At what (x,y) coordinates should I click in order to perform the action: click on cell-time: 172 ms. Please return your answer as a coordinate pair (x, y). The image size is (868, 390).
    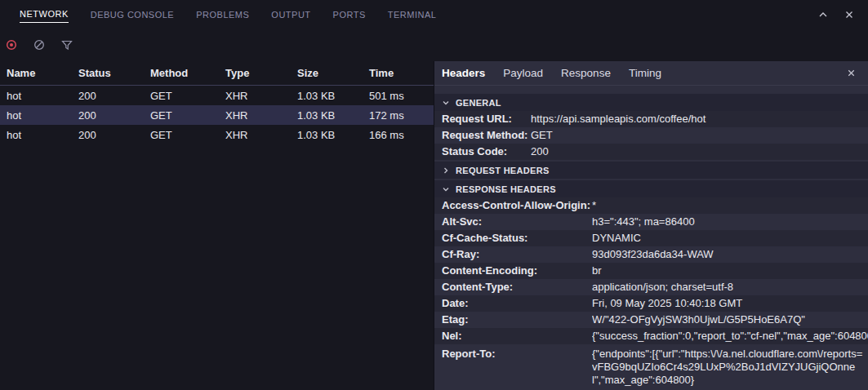
    Looking at the image, I should click on (398, 116).